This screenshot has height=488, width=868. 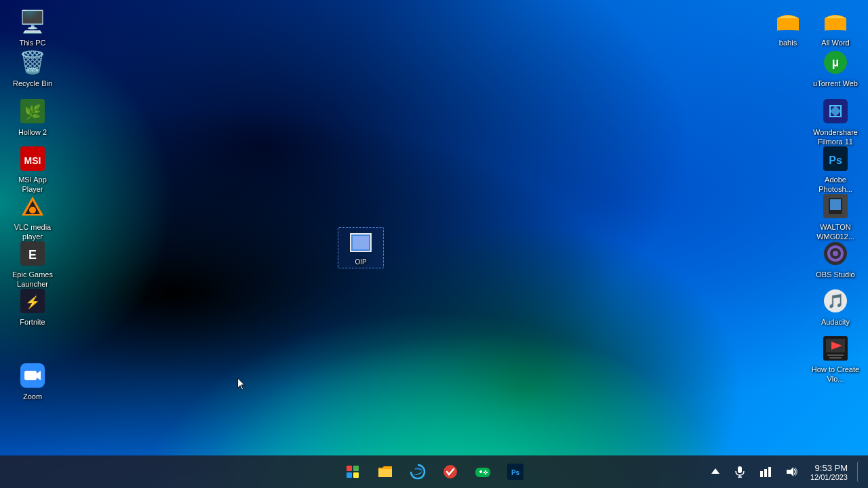 I want to click on clock-date: 12/01/2023, so click(x=829, y=477).